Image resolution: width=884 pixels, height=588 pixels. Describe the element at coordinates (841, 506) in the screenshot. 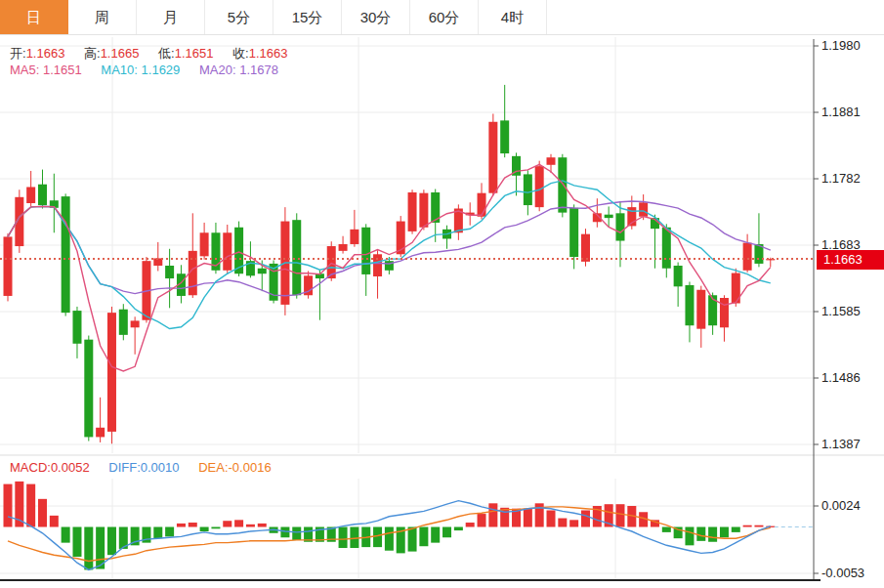

I see `macd-axis-label: 0.0024` at that location.